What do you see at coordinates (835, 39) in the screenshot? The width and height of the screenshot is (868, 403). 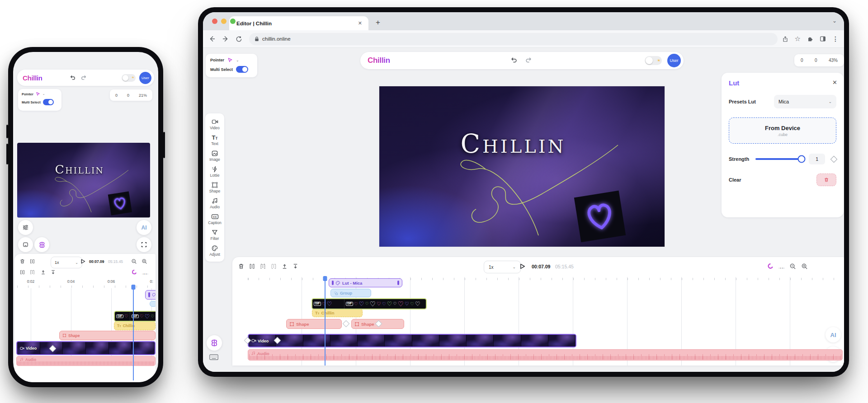 I see `menu-dots-icon: ⋮` at bounding box center [835, 39].